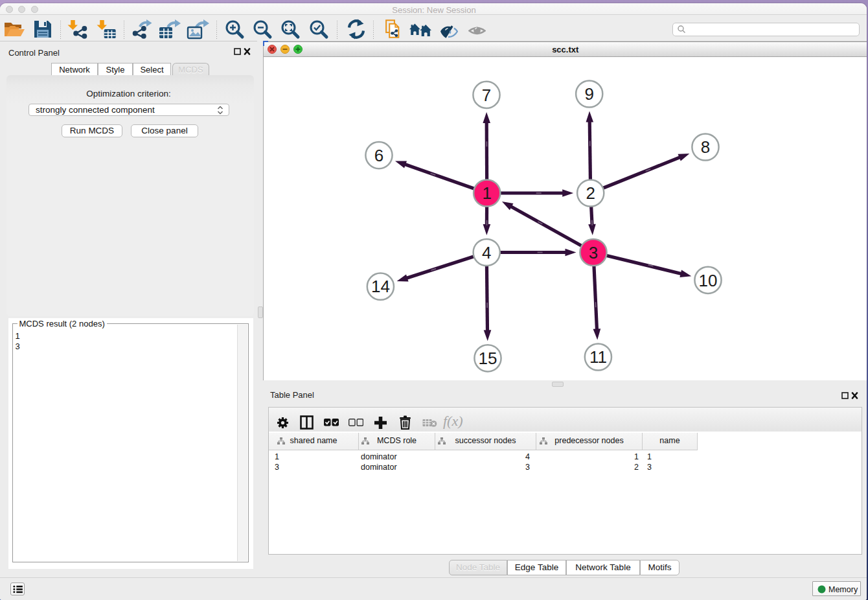  I want to click on svg-text: 10, so click(709, 281).